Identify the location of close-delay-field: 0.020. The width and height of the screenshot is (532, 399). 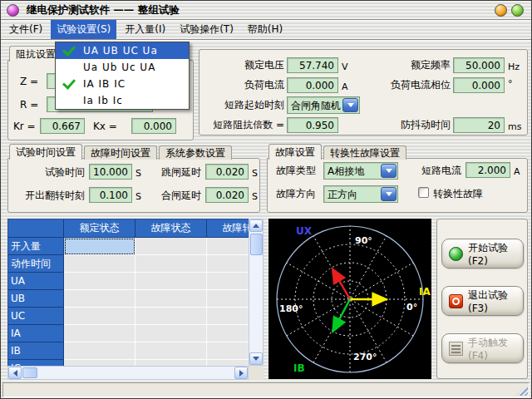
(227, 195).